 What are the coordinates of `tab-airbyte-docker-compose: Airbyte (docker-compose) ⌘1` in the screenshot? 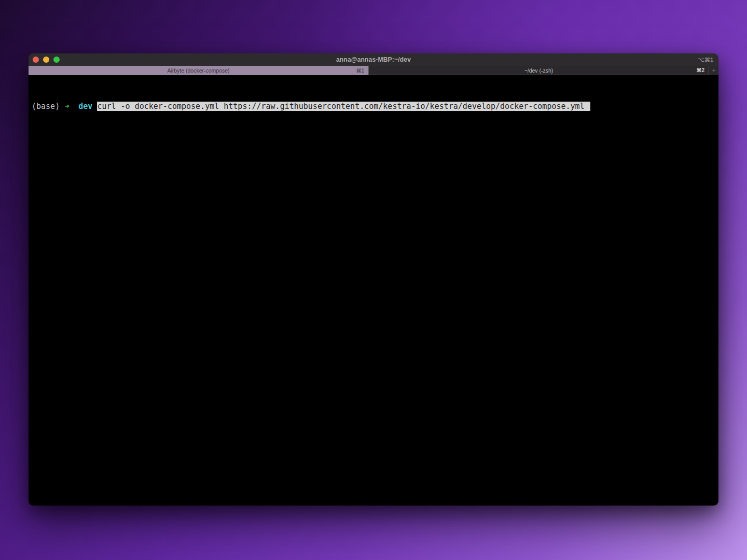 It's located at (198, 71).